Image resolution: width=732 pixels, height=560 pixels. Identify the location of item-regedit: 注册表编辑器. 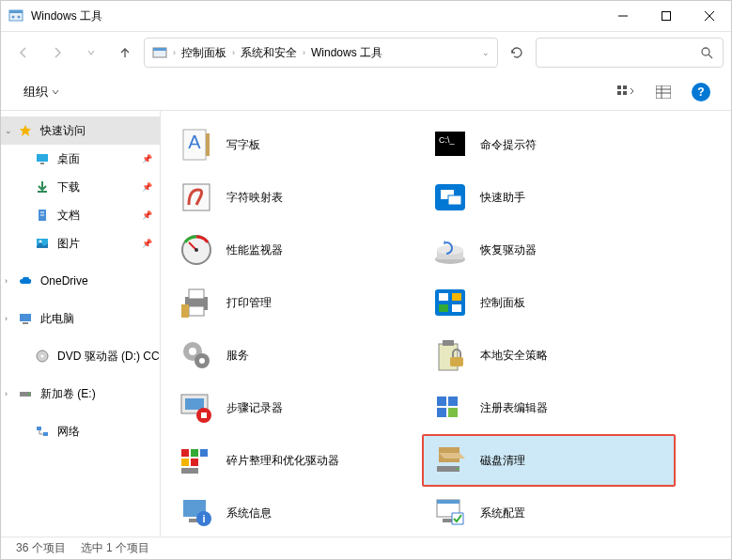
(549, 408).